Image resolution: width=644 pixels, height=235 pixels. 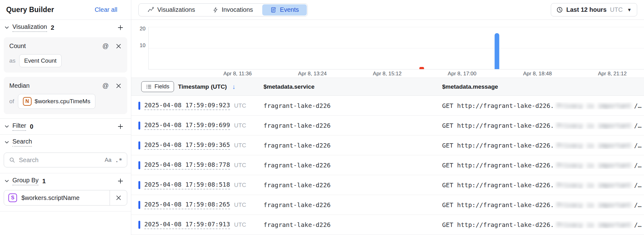 I want to click on view-tab-group: Visualizations Invocations Events, so click(x=223, y=10).